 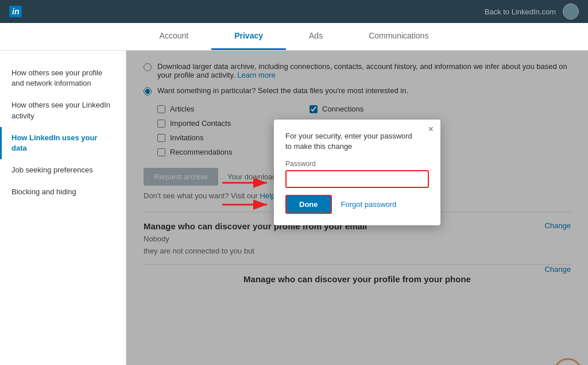 What do you see at coordinates (63, 78) in the screenshot?
I see `sidebar-item-profile-network: How others see your profile and network …` at bounding box center [63, 78].